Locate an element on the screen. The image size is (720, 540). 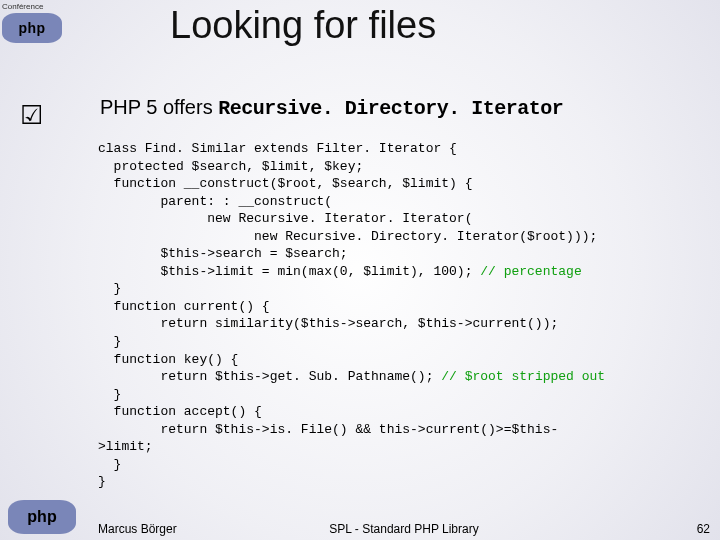
conference-label: Conférence is located at coordinates (45, 6).